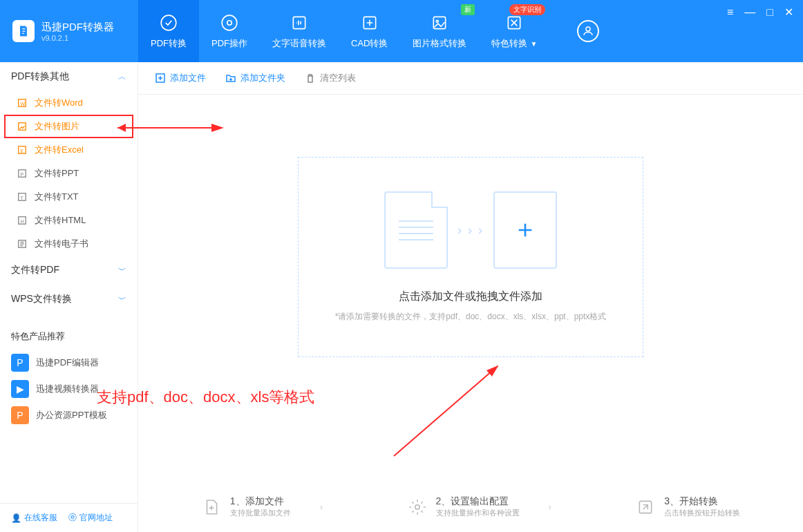 The image size is (803, 532). I want to click on ebook-icon, so click(22, 244).